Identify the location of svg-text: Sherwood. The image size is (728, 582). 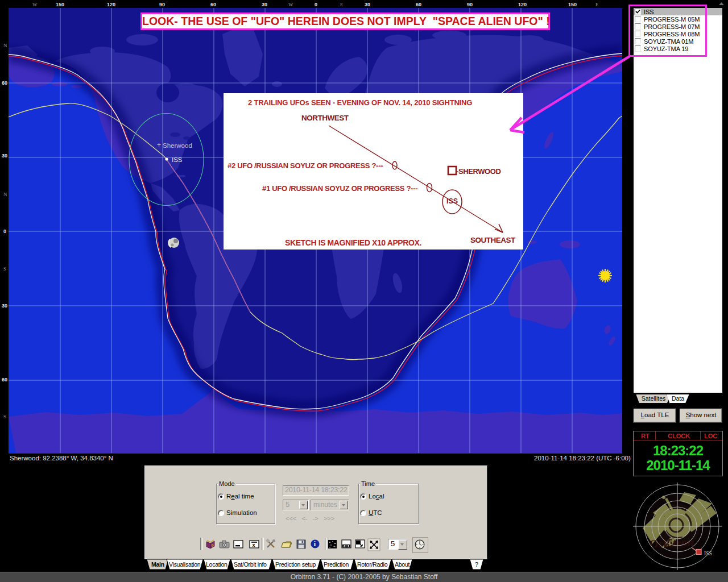
(177, 146).